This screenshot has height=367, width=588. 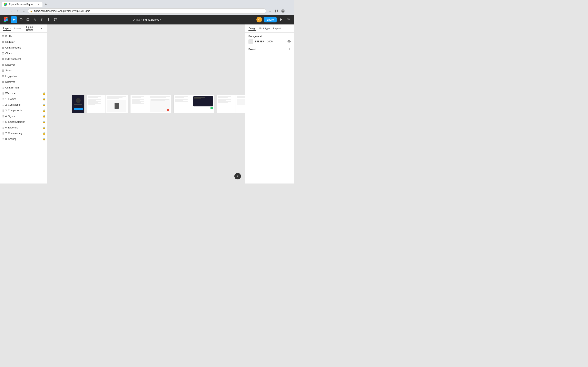 I want to click on panel-breadcrumb: Figma Basics ▾, so click(x=34, y=29).